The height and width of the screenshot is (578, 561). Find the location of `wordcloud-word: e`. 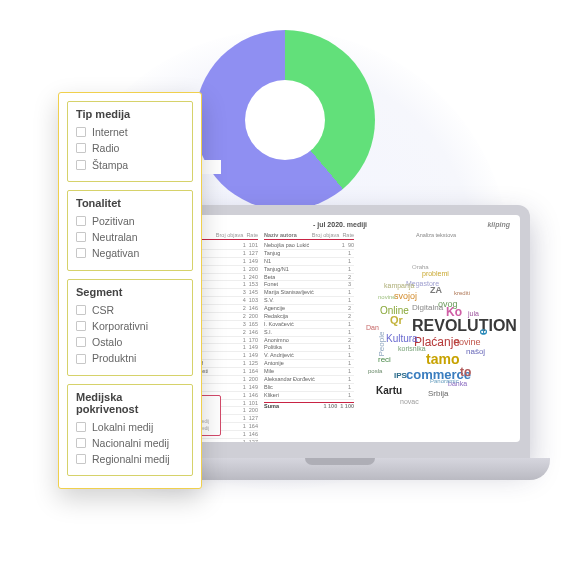

wordcloud-word: e is located at coordinates (483, 332).